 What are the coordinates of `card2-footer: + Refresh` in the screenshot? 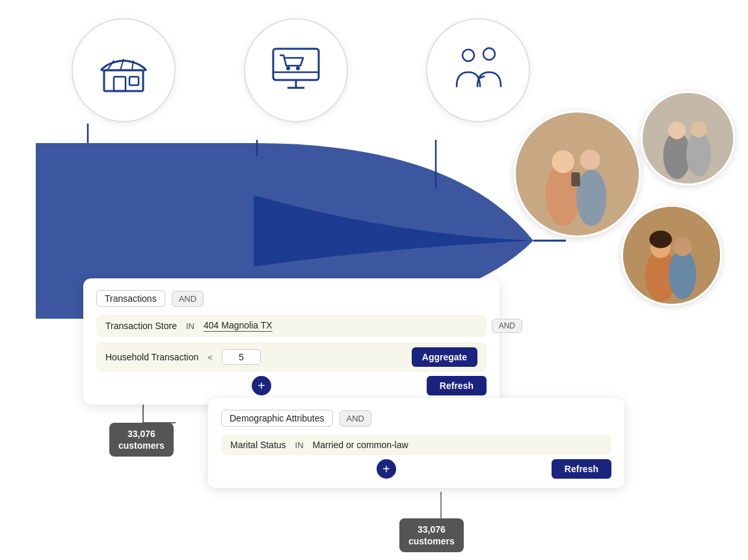 It's located at (416, 469).